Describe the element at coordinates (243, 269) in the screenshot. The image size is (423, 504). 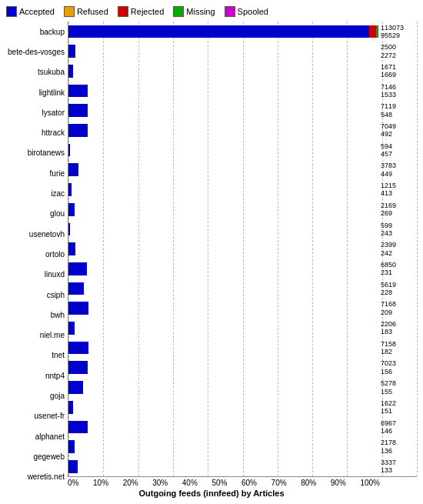
I see `bar-row-linuxd: 6850231` at that location.